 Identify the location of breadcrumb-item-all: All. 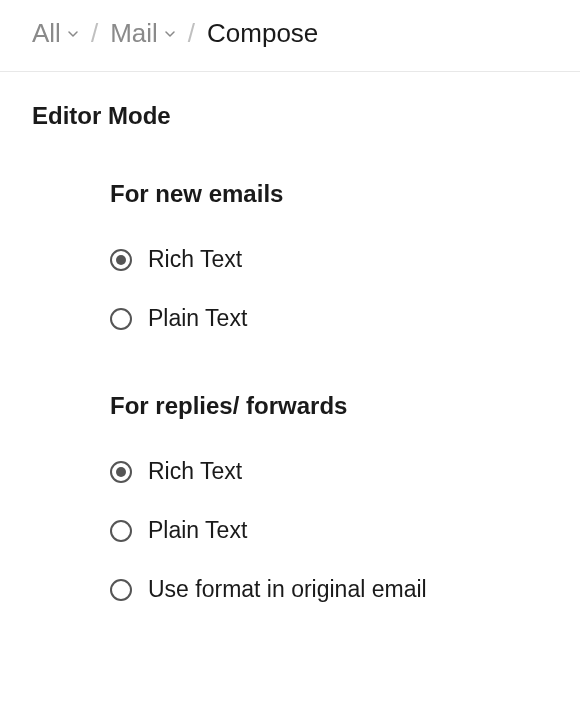
(56, 34).